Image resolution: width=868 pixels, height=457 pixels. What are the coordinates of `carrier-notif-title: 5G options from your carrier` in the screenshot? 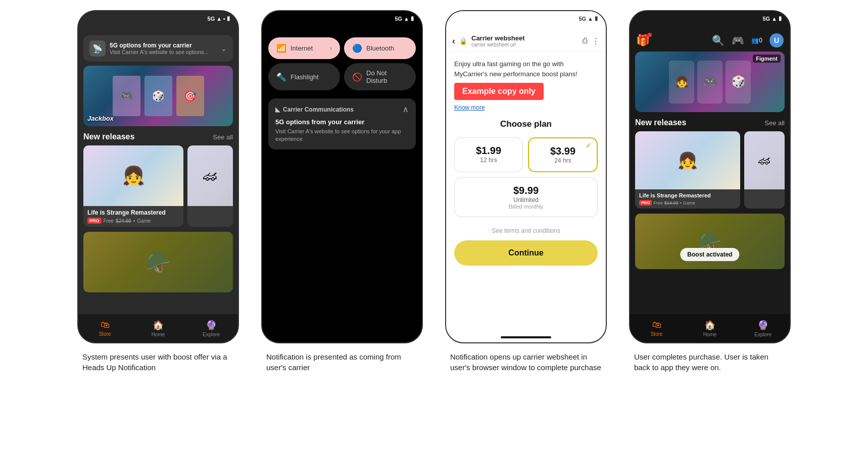 It's located at (342, 122).